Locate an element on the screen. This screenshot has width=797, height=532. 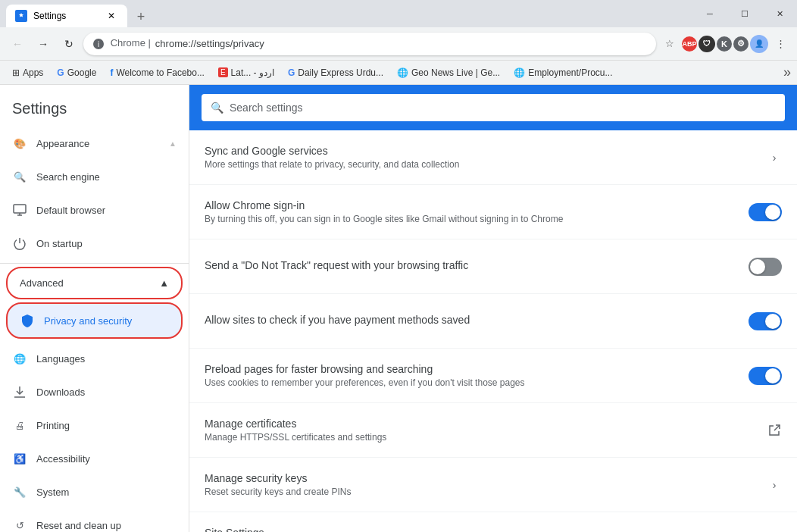
apps-icon: ⊞ is located at coordinates (16, 73).